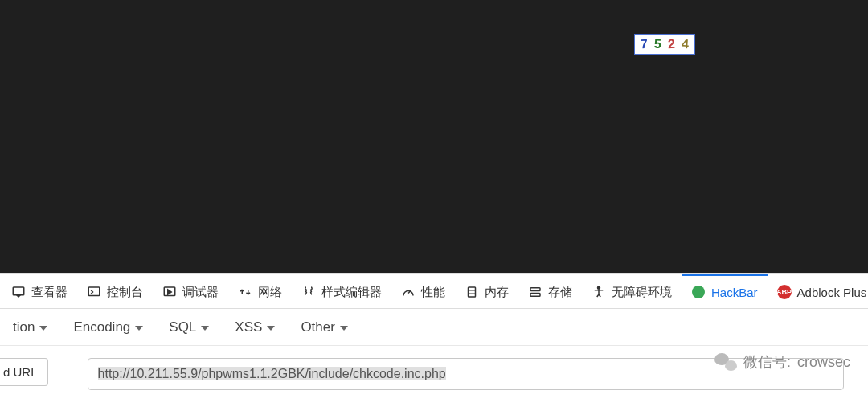 The width and height of the screenshot is (868, 403). What do you see at coordinates (560, 293) in the screenshot?
I see `tab-label: 存储` at bounding box center [560, 293].